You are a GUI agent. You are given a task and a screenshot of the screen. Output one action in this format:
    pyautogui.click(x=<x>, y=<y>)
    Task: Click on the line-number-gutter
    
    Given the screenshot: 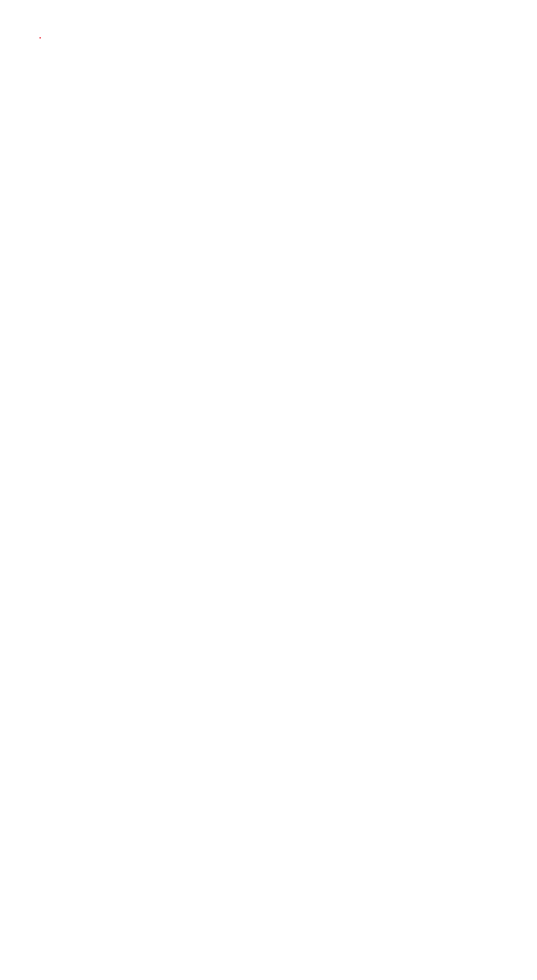 What is the action you would take?
    pyautogui.click(x=13, y=23)
    